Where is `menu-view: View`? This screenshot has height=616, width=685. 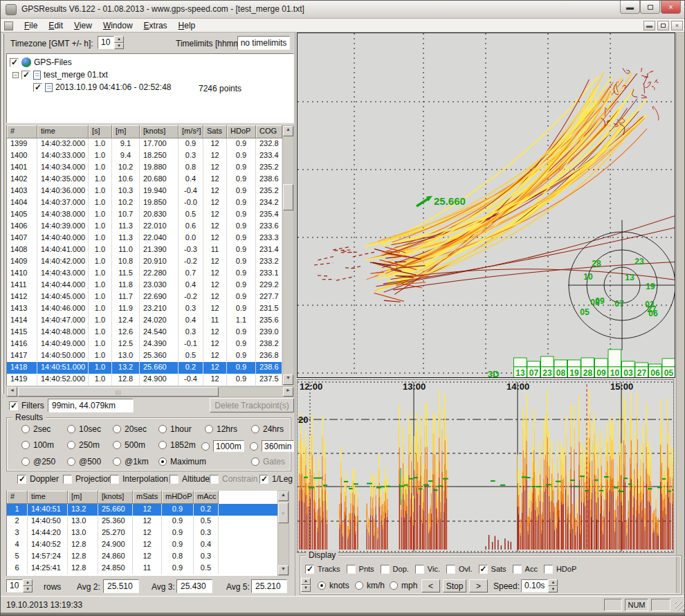 menu-view: View is located at coordinates (83, 25).